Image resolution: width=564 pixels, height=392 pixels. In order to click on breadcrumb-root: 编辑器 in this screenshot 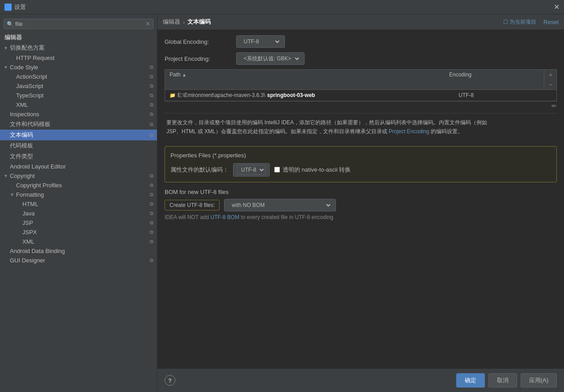, I will do `click(172, 22)`.